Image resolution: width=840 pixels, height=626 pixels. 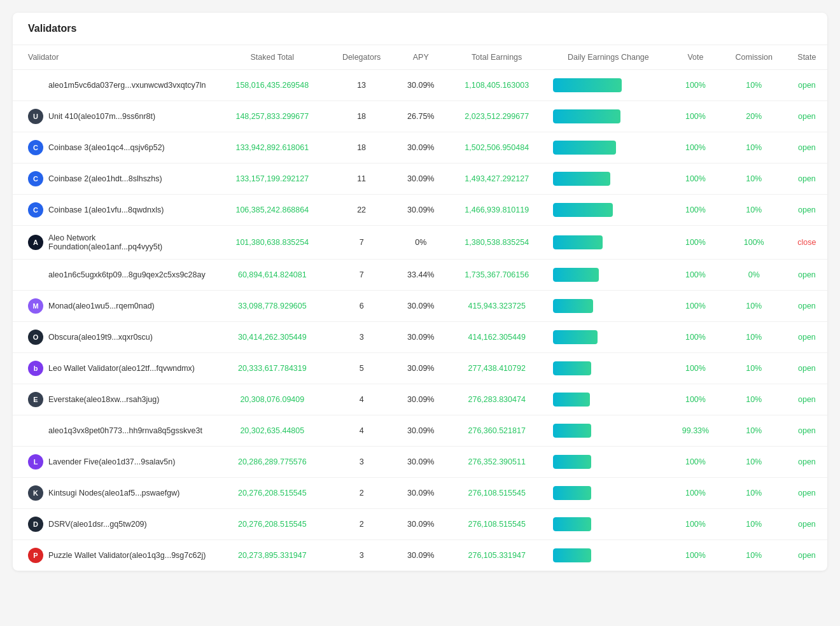 I want to click on validator-cell: L Lavender Five(aleo1d37...9salav5n), so click(x=115, y=462).